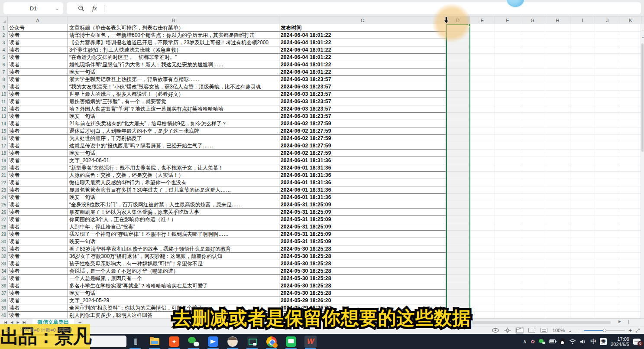 The width and height of the screenshot is (644, 349). I want to click on row-header-23: 23, so click(4, 190).